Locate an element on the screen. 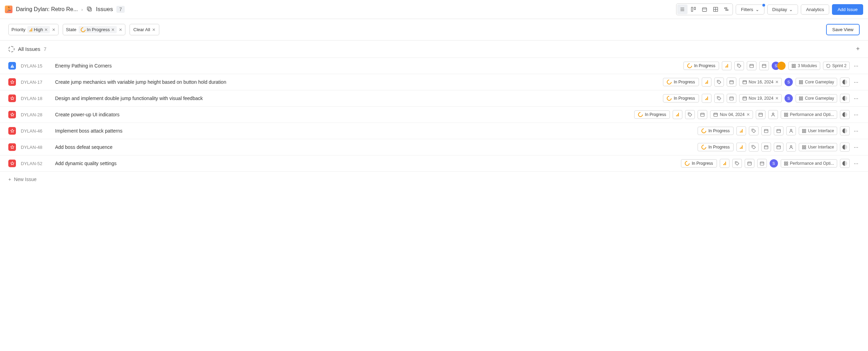 This screenshot has width=868, height=351. state-filter: State In Progress ✕ ✕ is located at coordinates (94, 30).